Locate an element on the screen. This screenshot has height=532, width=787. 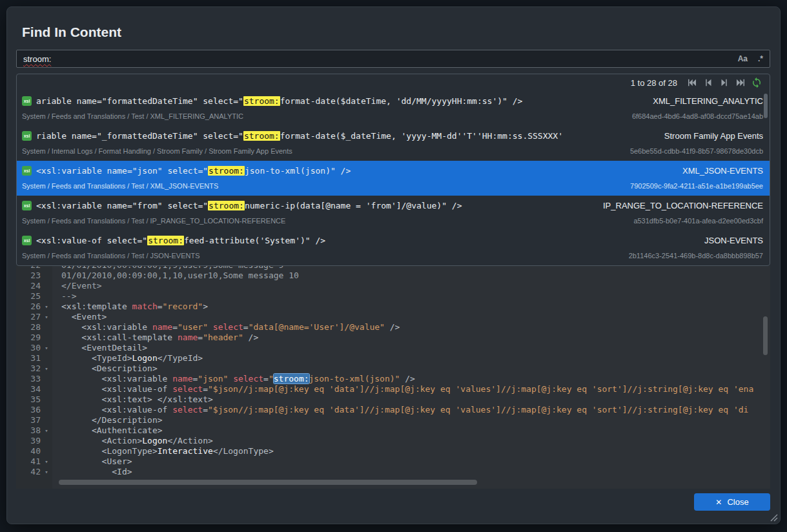
editor-line: 38▾ <Authenticate> is located at coordinates (393, 431).